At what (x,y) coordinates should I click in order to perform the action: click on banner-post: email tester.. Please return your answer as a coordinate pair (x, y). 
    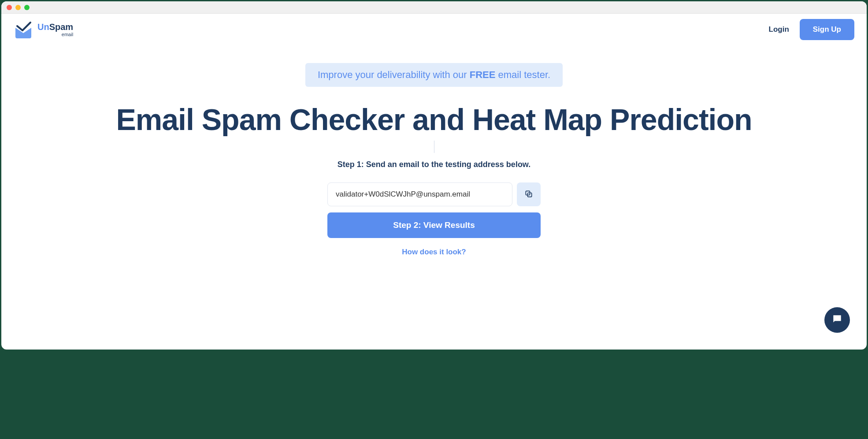
    Looking at the image, I should click on (523, 75).